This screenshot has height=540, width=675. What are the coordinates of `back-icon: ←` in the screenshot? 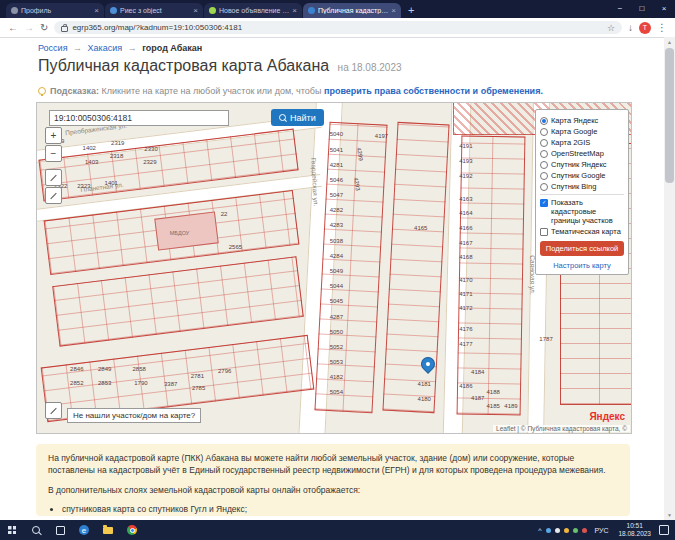 It's located at (13, 28).